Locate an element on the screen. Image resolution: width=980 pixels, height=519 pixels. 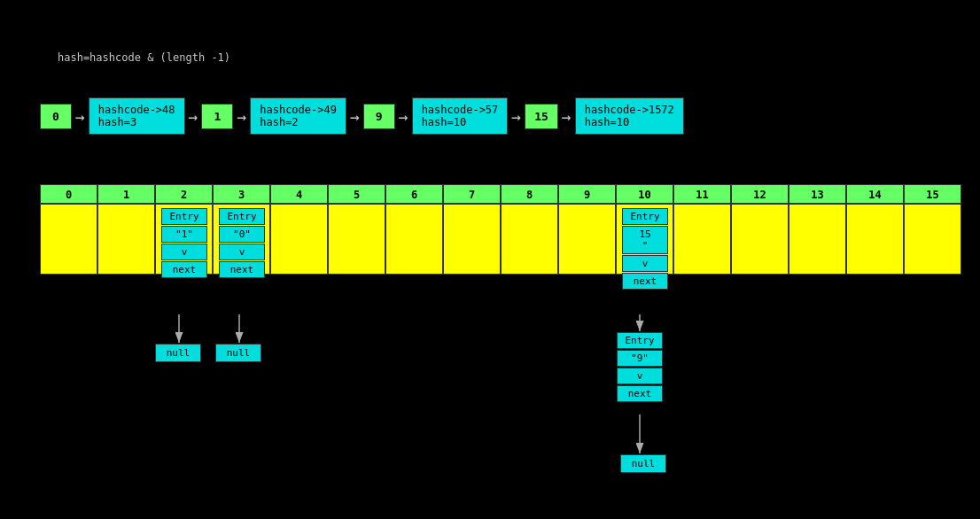
header-0: 0 is located at coordinates (69, 194).